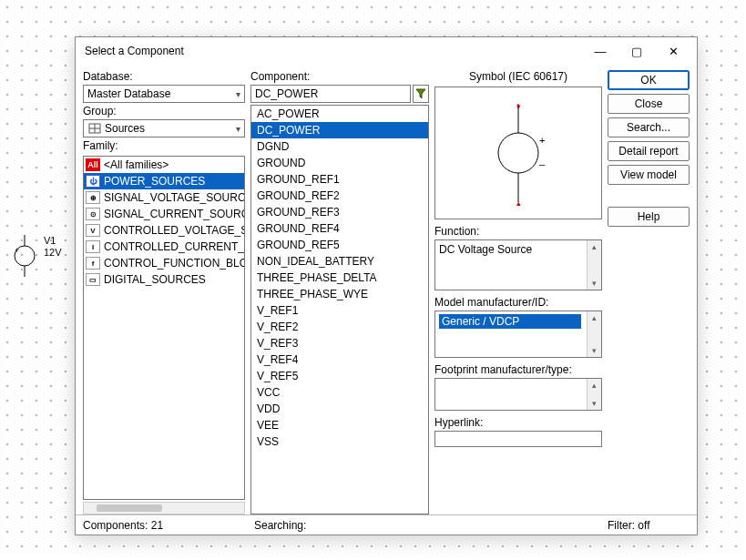 The width and height of the screenshot is (746, 560). I want to click on component-item: VEE, so click(340, 425).